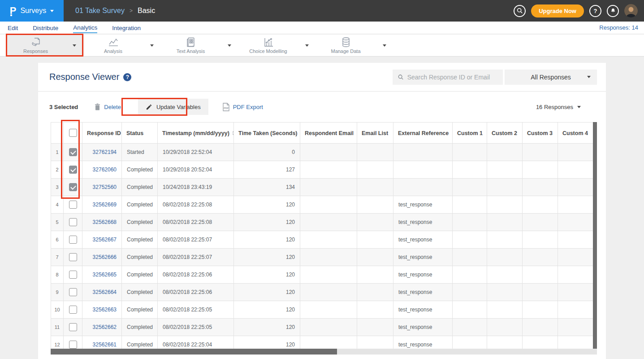  Describe the element at coordinates (85, 28) in the screenshot. I see `tab-analytics: Analytics` at that location.